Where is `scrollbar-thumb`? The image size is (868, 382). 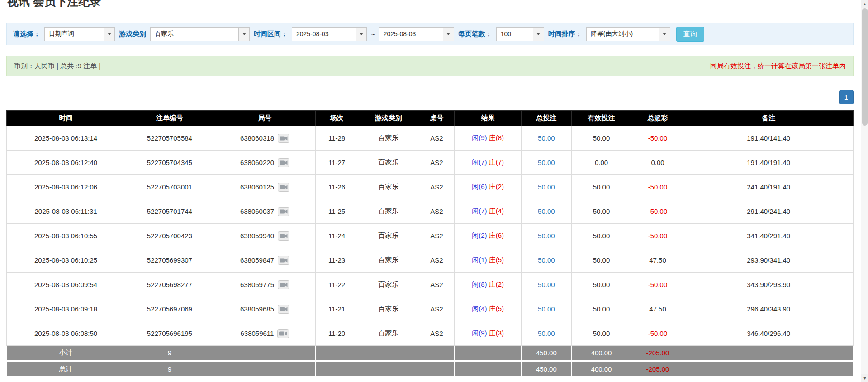 scrollbar-thumb is located at coordinates (865, 67).